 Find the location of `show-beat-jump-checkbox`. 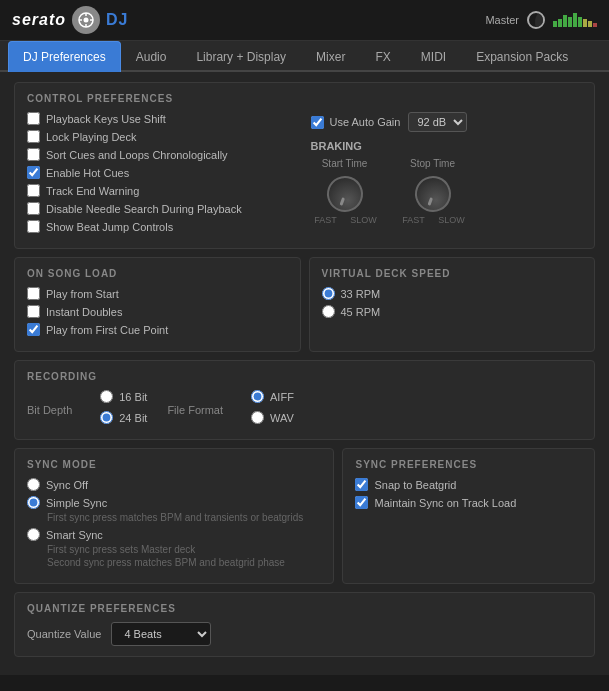

show-beat-jump-checkbox is located at coordinates (34, 226).